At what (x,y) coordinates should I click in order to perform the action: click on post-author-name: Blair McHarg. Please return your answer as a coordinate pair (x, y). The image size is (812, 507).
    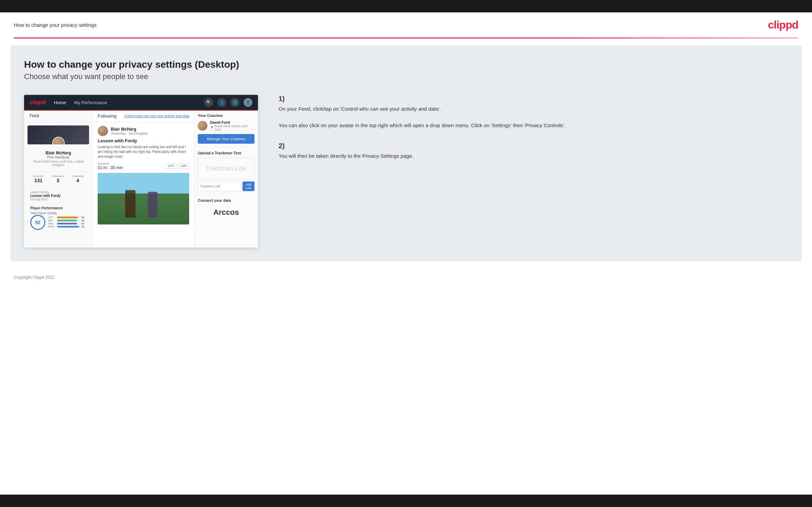
    Looking at the image, I should click on (129, 129).